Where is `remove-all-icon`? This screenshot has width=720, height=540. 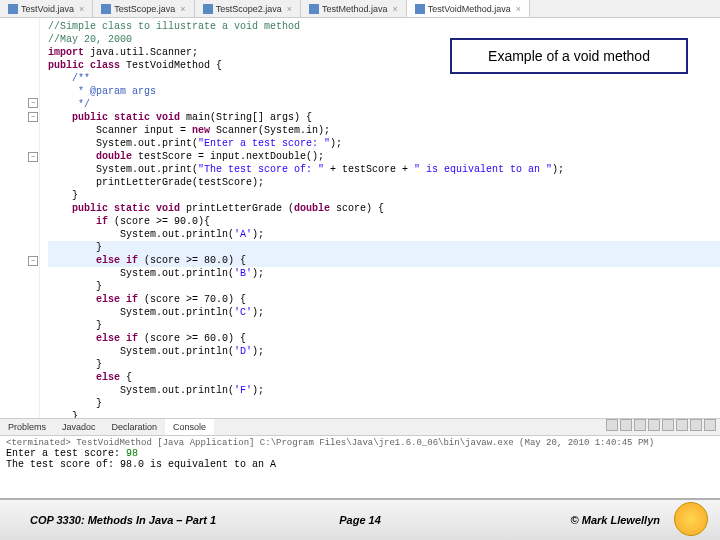
remove-all-icon is located at coordinates (640, 425).